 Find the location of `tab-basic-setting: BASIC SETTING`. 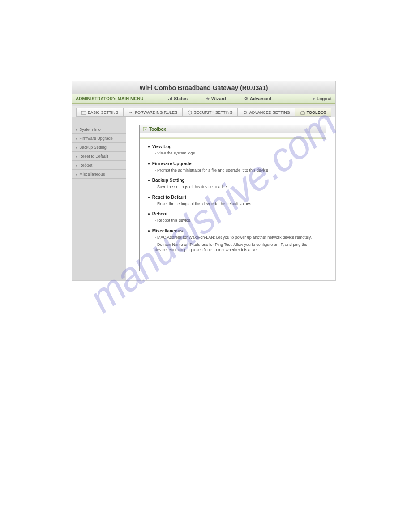

tab-basic-setting: BASIC SETTING is located at coordinates (100, 112).